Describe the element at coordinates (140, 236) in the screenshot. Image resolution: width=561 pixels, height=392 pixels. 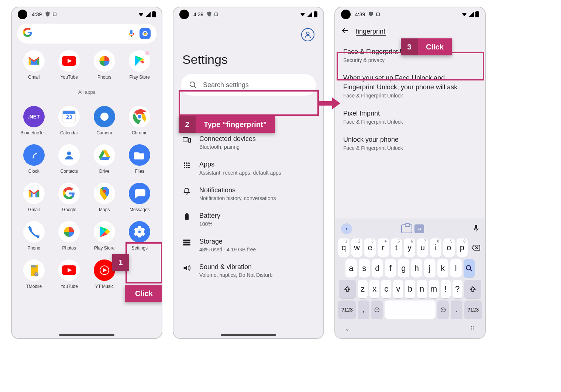
I see `app-settings: Settings` at that location.